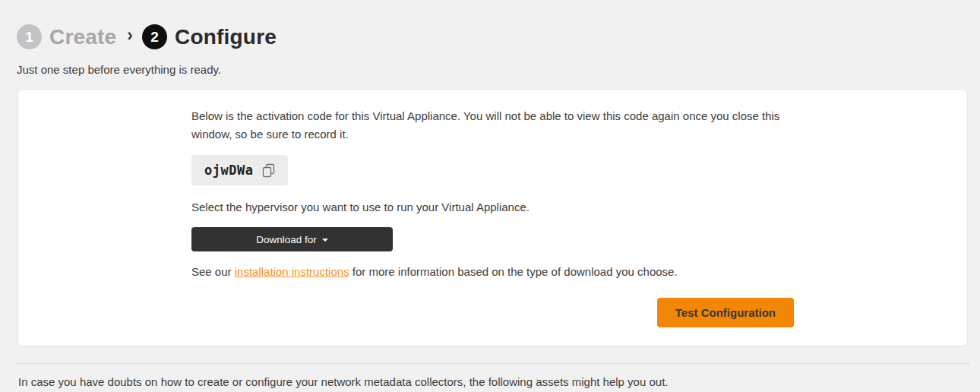  What do you see at coordinates (130, 36) in the screenshot?
I see `chevron-right-icon: ›` at bounding box center [130, 36].